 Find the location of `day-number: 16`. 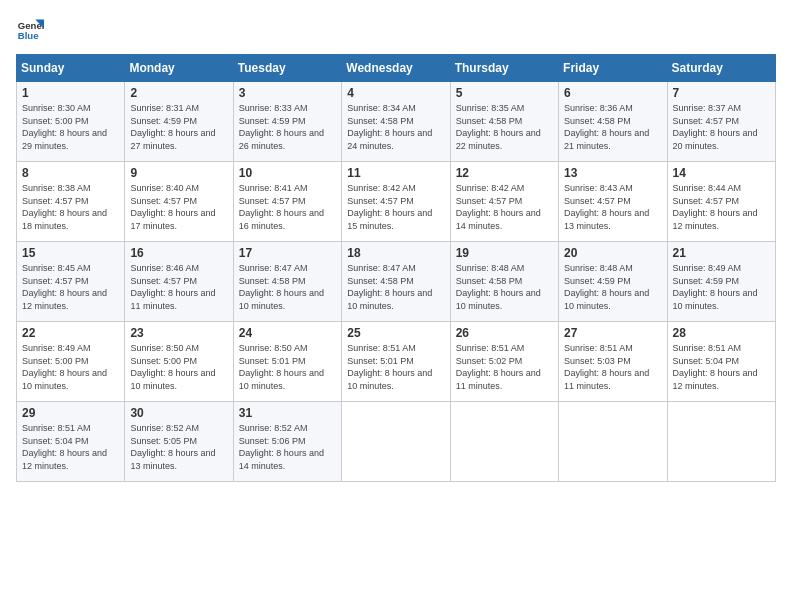

day-number: 16 is located at coordinates (178, 253).